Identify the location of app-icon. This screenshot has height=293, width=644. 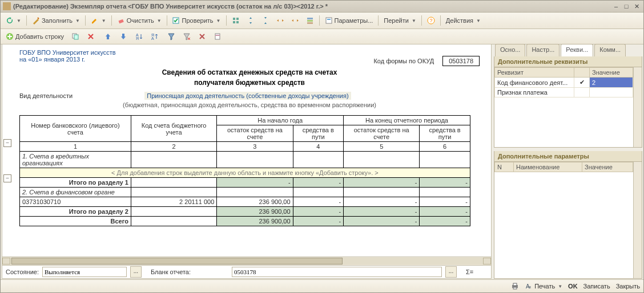
(7, 6).